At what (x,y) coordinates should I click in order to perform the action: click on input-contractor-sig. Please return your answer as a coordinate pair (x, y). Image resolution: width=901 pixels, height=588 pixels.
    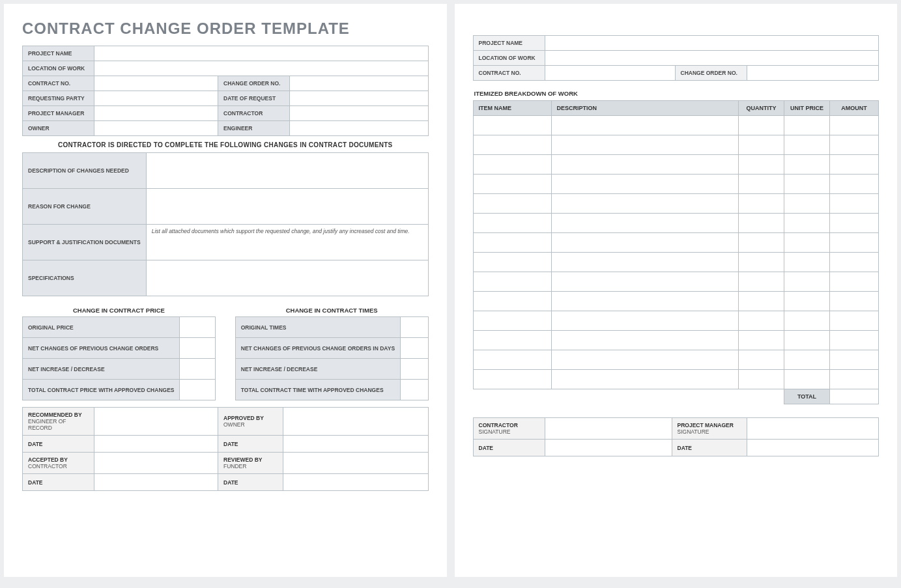
    Looking at the image, I should click on (608, 428).